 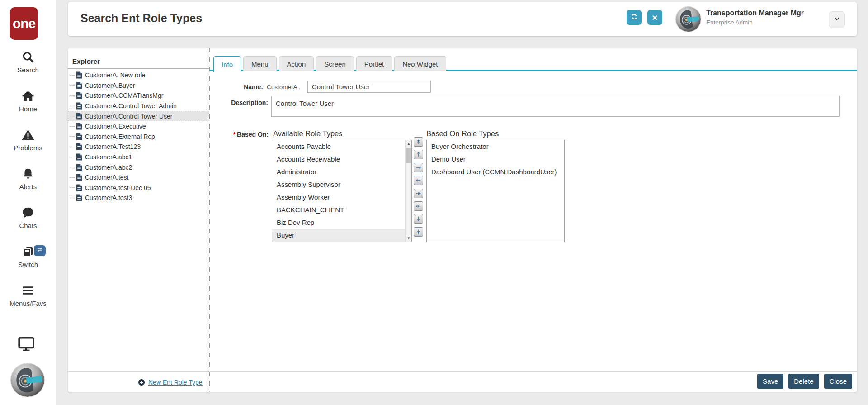 What do you see at coordinates (244, 103) in the screenshot?
I see `description-label: Description:` at bounding box center [244, 103].